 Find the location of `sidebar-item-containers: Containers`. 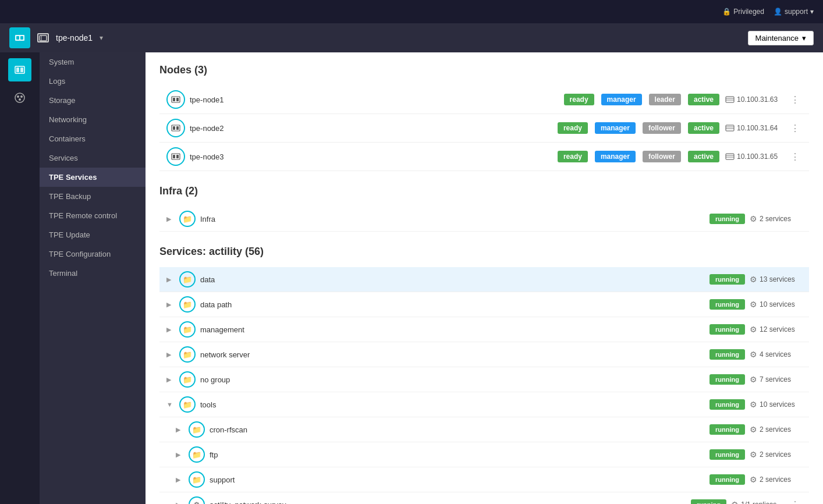

sidebar-item-containers: Containers is located at coordinates (93, 139).